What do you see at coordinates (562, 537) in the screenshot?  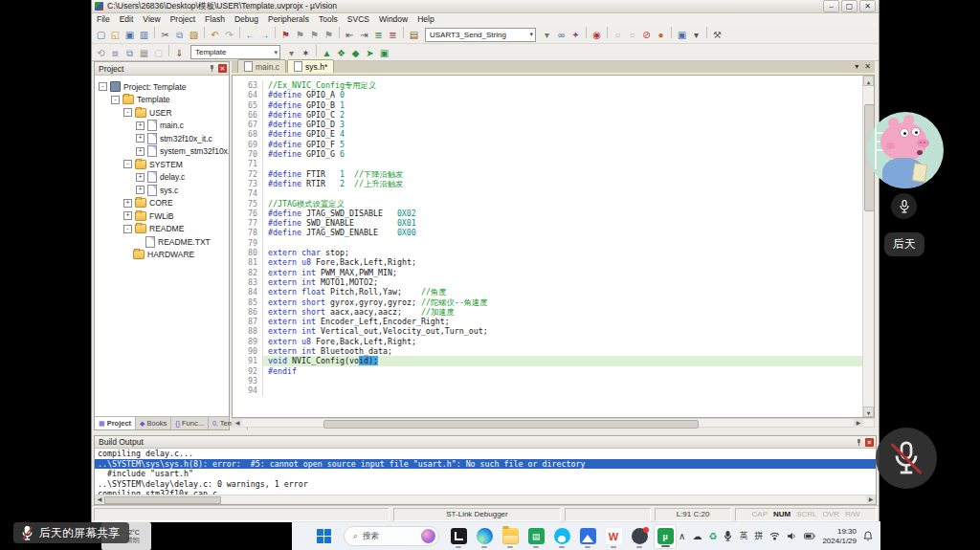 I see `taskbar-app-qq` at bounding box center [562, 537].